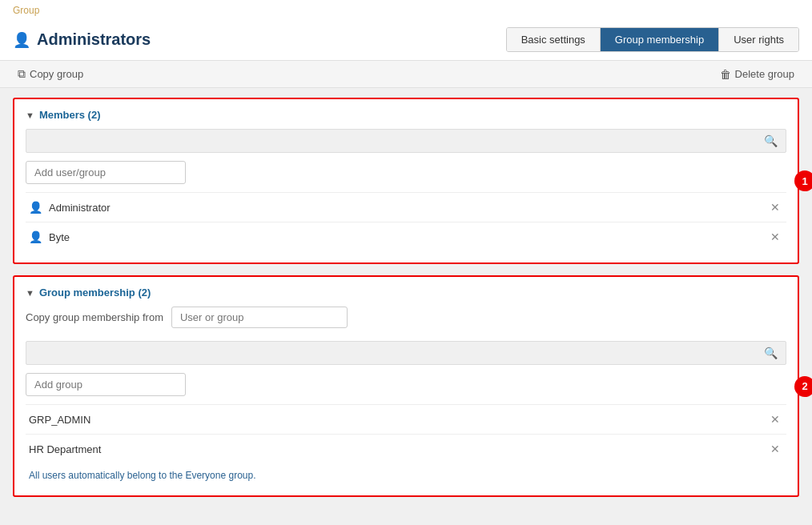  I want to click on member-item: 👤 Byte ✕, so click(406, 237).